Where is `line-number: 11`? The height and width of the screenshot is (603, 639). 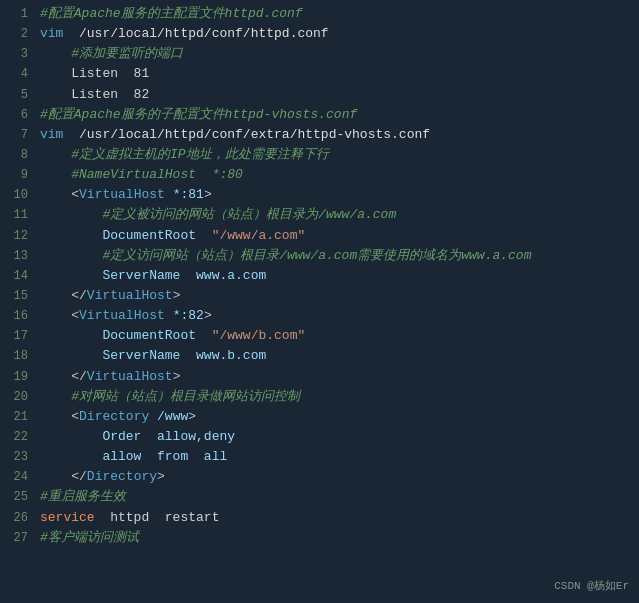 line-number: 11 is located at coordinates (14, 216).